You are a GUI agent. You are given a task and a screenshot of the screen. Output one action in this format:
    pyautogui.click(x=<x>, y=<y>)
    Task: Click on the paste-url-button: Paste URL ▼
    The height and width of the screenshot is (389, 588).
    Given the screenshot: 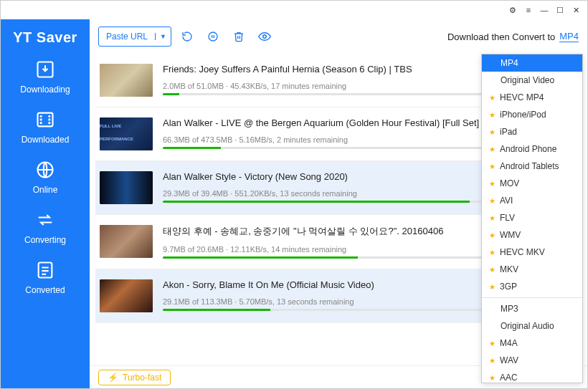 What is the action you would take?
    pyautogui.click(x=135, y=37)
    